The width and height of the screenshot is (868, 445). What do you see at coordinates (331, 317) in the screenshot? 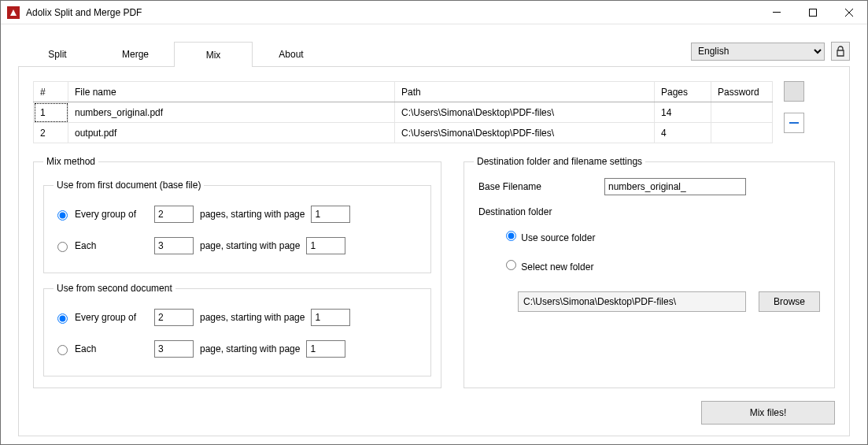
I see `second-every-start` at bounding box center [331, 317].